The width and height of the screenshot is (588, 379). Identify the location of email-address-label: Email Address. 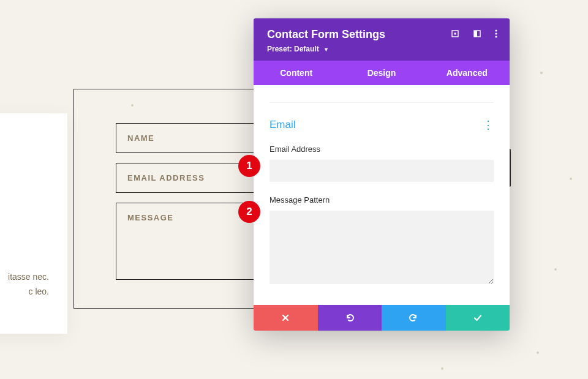
(382, 149).